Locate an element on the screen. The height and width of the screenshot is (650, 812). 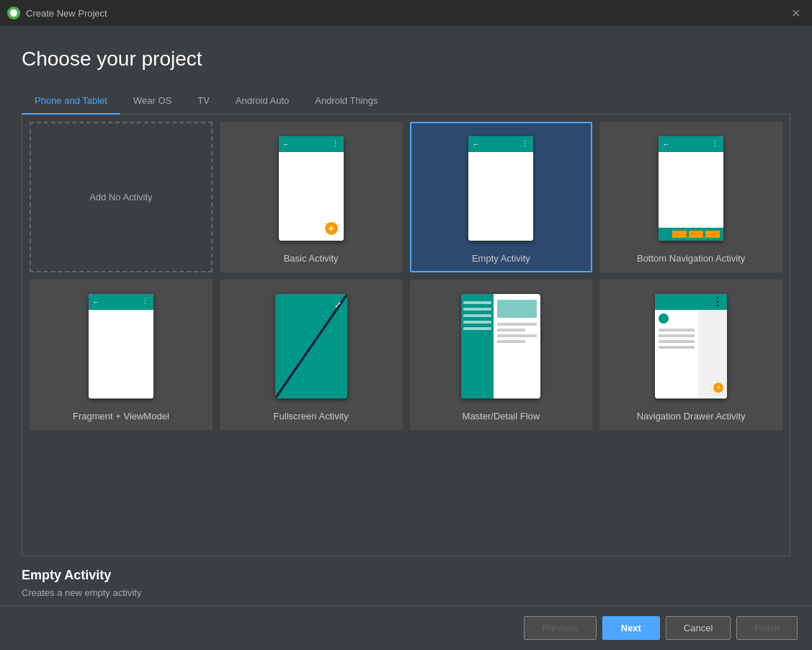
menu-dots-nav-drawer-icon: ⋮ is located at coordinates (718, 301).